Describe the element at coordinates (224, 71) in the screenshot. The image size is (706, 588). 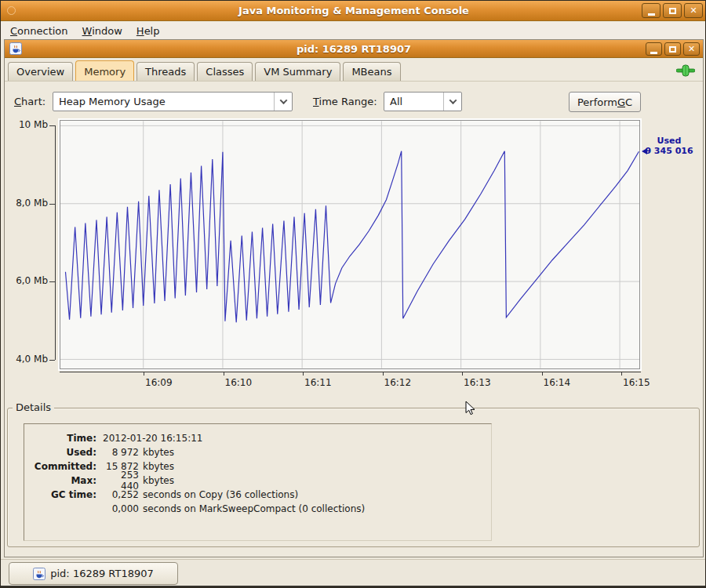
I see `tab-classes: Classes` at that location.